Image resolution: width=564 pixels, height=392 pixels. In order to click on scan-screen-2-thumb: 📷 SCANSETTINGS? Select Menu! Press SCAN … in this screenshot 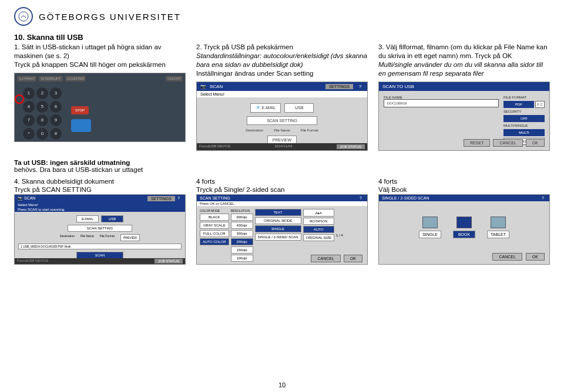, I will do `click(100, 229)`.